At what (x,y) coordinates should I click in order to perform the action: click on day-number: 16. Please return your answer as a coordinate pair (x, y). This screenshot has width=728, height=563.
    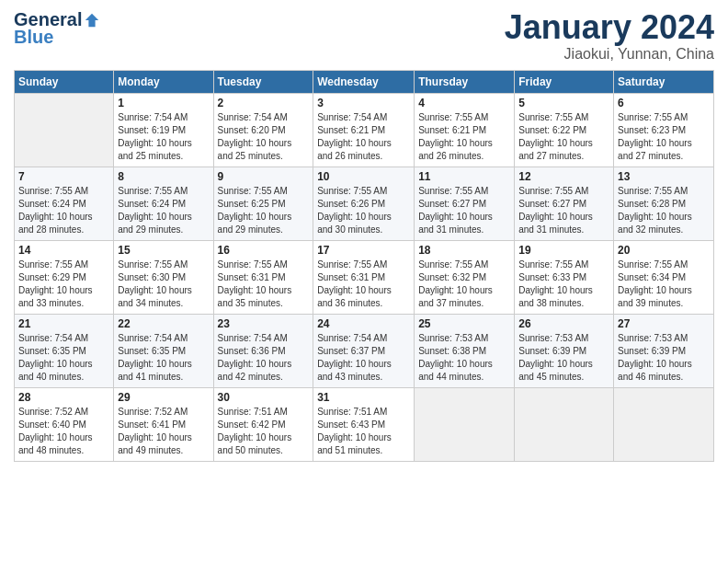
    Looking at the image, I should click on (264, 250).